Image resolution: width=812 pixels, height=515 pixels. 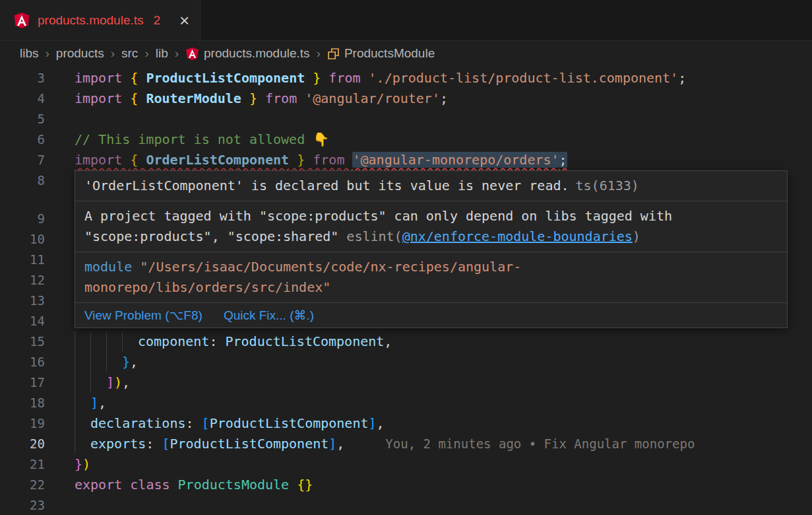 What do you see at coordinates (406, 362) in the screenshot?
I see `code-line-16: 16},` at bounding box center [406, 362].